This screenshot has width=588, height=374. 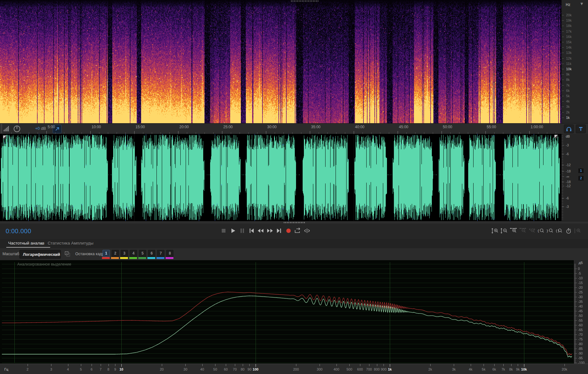 I want to click on skip-to-end-button, so click(x=279, y=231).